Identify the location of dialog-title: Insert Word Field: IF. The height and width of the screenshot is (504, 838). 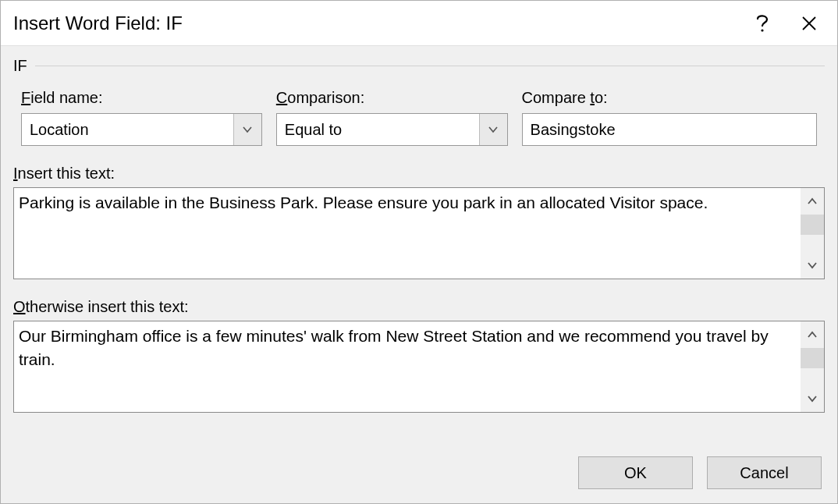
(376, 23).